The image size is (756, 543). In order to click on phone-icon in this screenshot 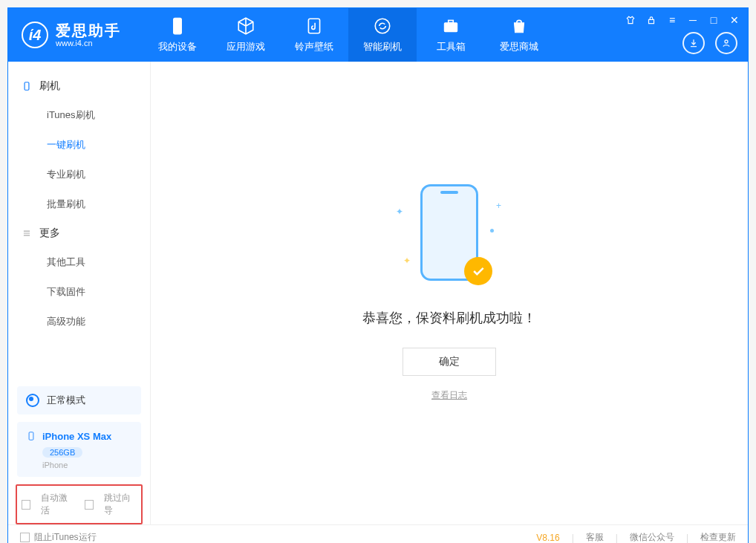, I will do `click(177, 26)`.